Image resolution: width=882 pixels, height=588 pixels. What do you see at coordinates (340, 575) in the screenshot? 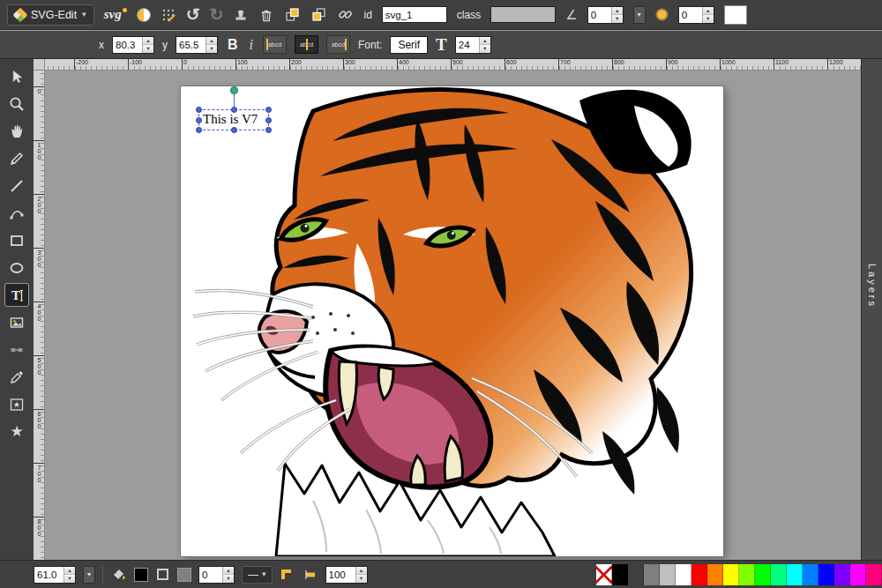
I see `opacity-input` at bounding box center [340, 575].